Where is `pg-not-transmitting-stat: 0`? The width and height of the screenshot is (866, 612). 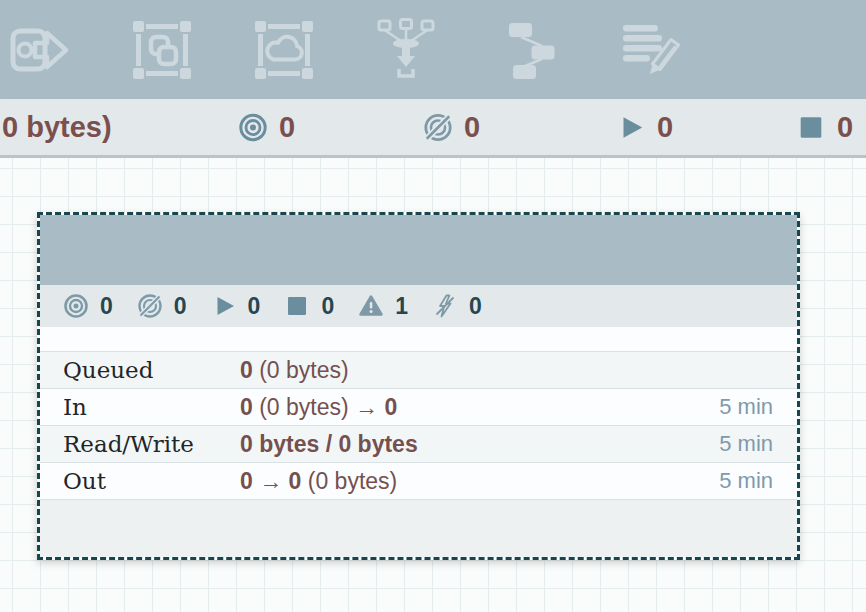 pg-not-transmitting-stat: 0 is located at coordinates (162, 306).